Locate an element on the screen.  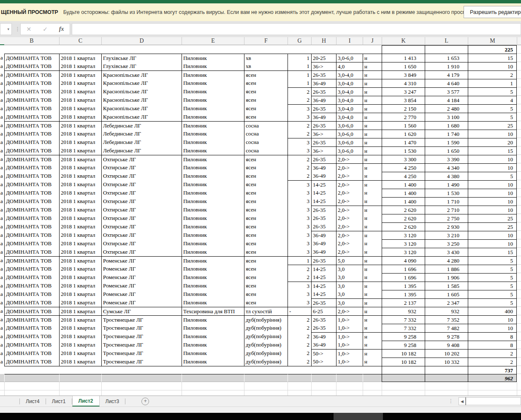
cell-h: 26-35 is located at coordinates (323, 303).